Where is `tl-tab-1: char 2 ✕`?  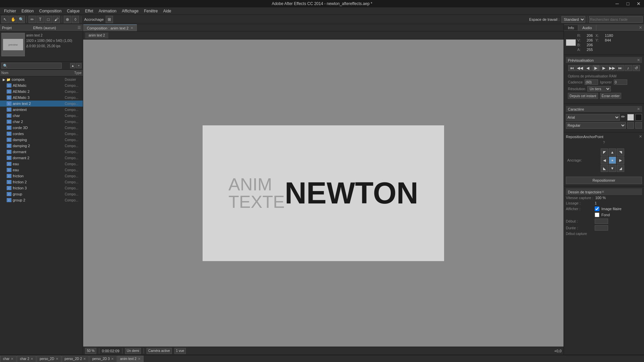
tl-tab-1: char 2 ✕ is located at coordinates (26, 359).